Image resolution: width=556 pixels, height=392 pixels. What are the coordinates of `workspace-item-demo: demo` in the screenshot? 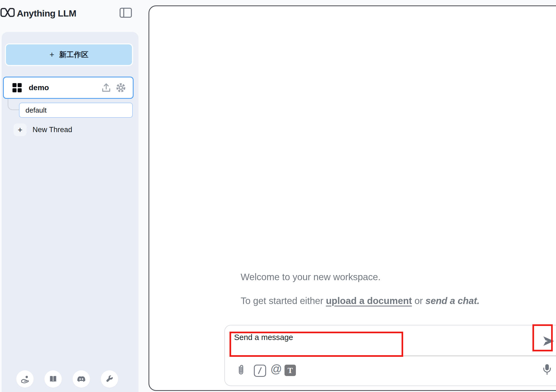 It's located at (68, 88).